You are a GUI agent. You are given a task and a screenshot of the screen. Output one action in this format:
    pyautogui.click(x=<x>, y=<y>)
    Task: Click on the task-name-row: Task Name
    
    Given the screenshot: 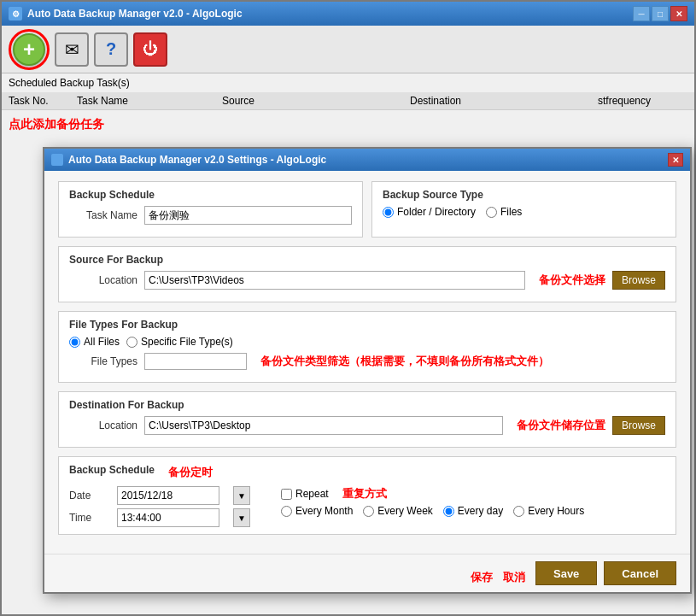 What is the action you would take?
    pyautogui.click(x=210, y=215)
    